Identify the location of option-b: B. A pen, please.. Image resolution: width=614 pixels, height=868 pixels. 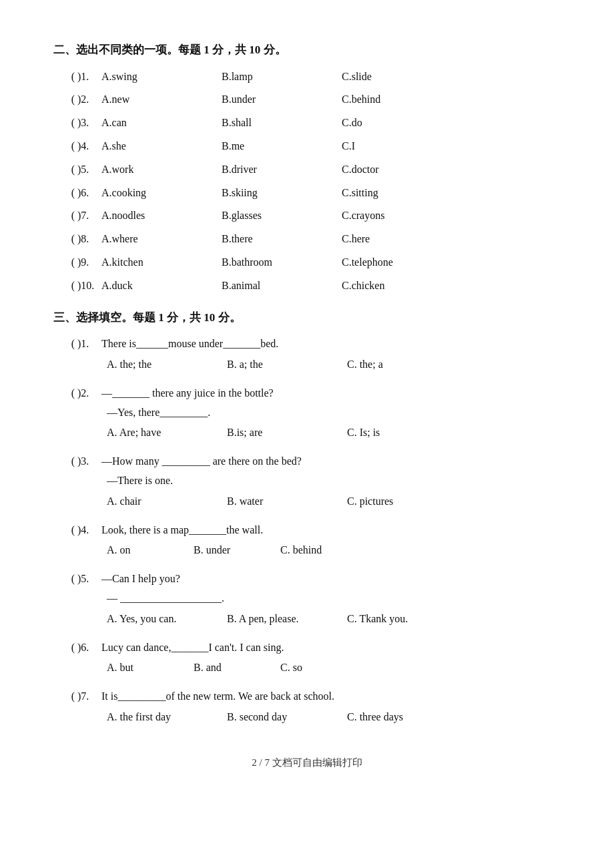
(287, 620).